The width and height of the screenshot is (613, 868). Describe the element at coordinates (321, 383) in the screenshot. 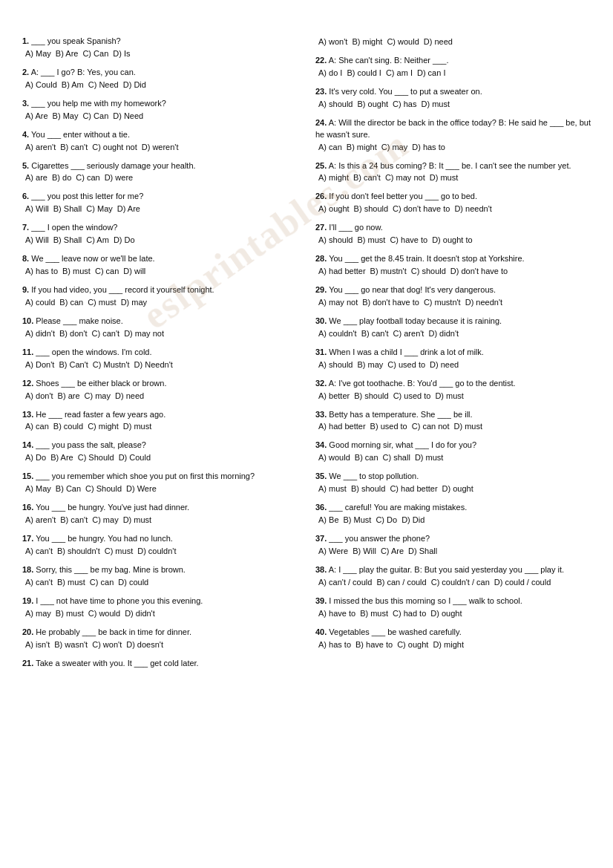

I see `question-number: 32.` at that location.